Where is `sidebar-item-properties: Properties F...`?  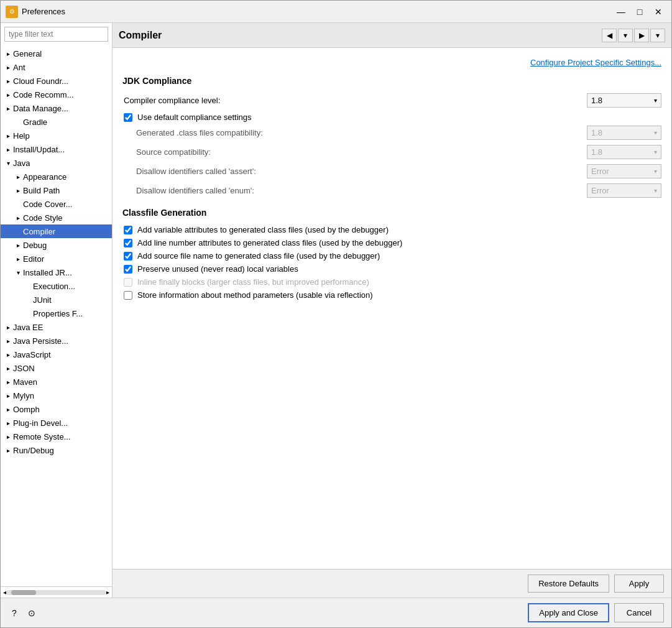
sidebar-item-properties: Properties F... is located at coordinates (56, 313).